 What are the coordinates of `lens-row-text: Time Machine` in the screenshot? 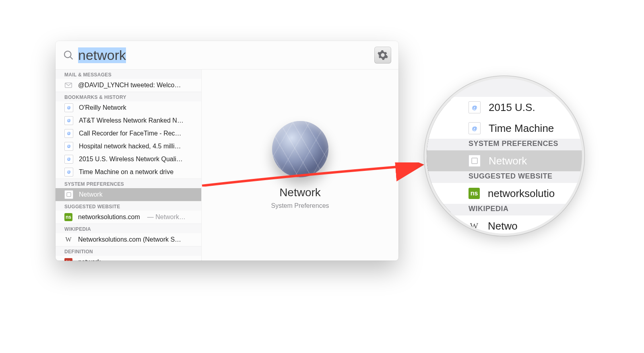 It's located at (521, 129).